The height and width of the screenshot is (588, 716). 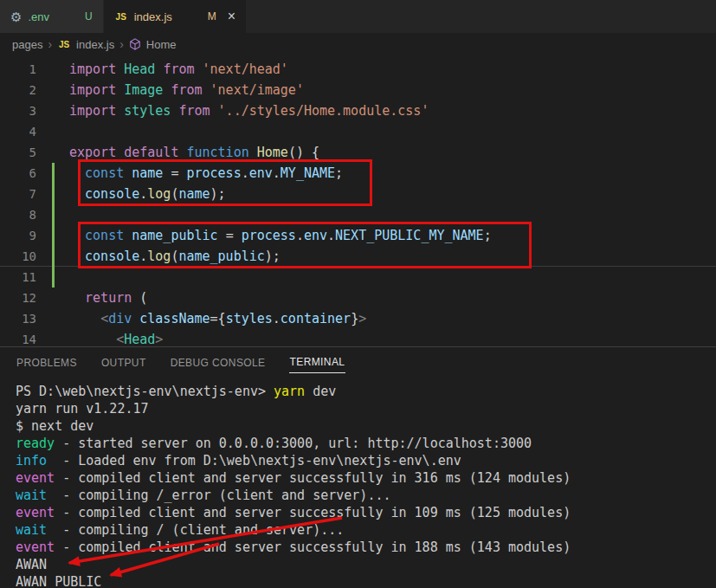 I want to click on code-line: 1import Head from 'next/head', so click(x=358, y=69).